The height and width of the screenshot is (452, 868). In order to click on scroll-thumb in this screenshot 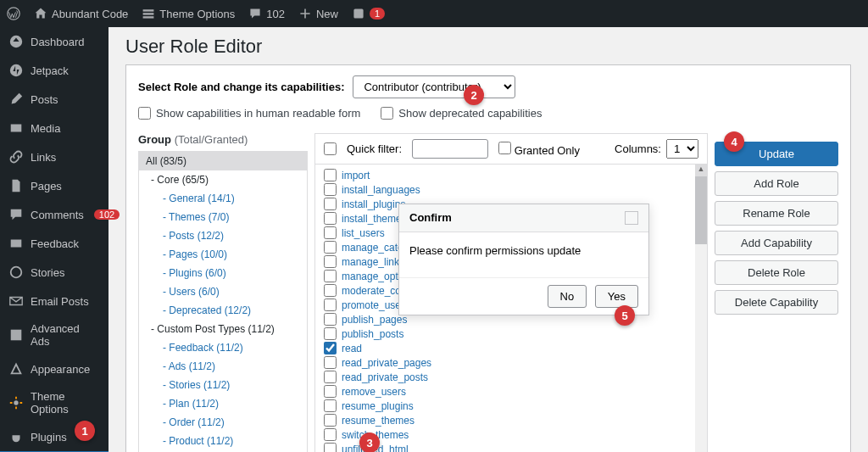, I will do `click(701, 210)`.